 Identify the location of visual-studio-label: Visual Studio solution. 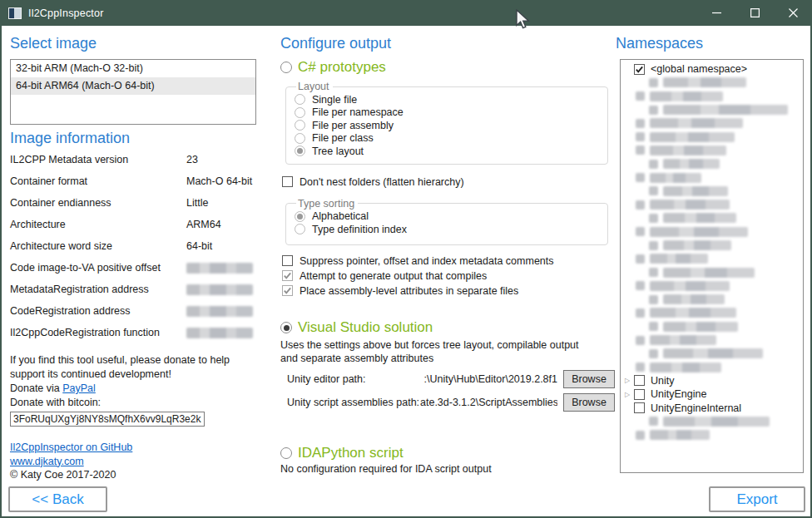
(365, 328).